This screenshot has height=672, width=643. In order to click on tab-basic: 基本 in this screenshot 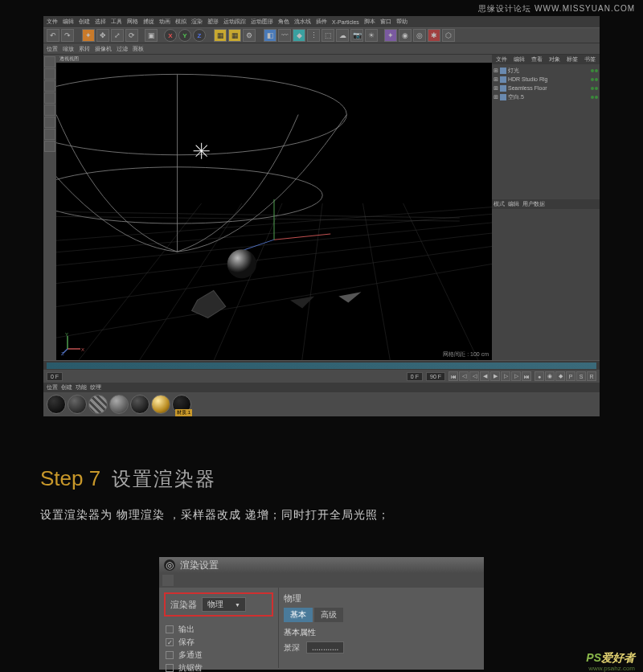, I will do `click(298, 615)`.